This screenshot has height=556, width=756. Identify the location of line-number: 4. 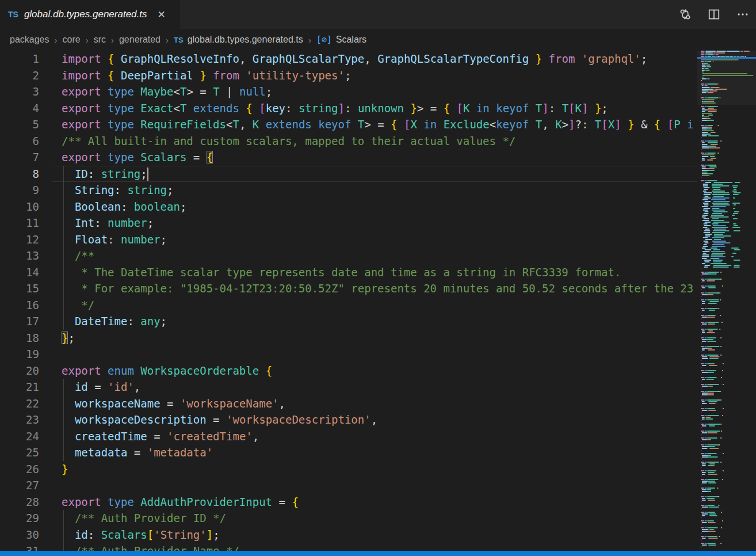
(20, 108).